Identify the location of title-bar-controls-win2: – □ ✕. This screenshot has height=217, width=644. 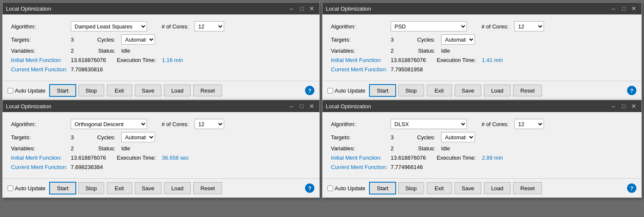
(624, 8).